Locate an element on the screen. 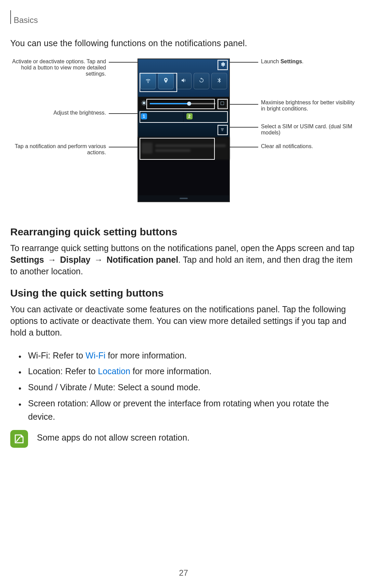 This screenshot has width=367, height=588. bluetooth-icon is located at coordinates (219, 81).